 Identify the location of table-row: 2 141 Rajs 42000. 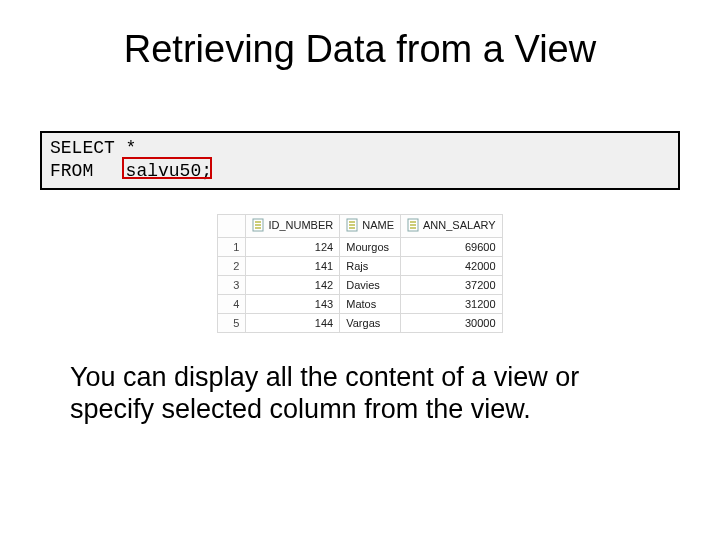
(360, 266).